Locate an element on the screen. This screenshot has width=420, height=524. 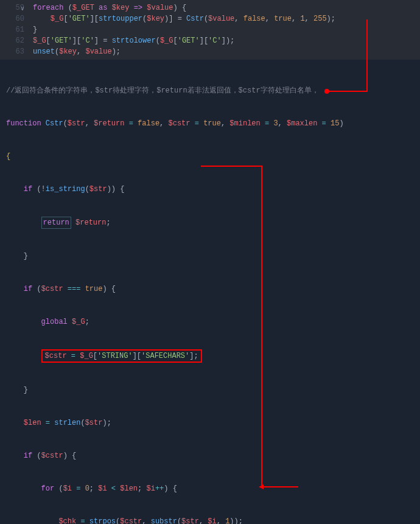
code-line: if ($cstr) { is located at coordinates (210, 456).